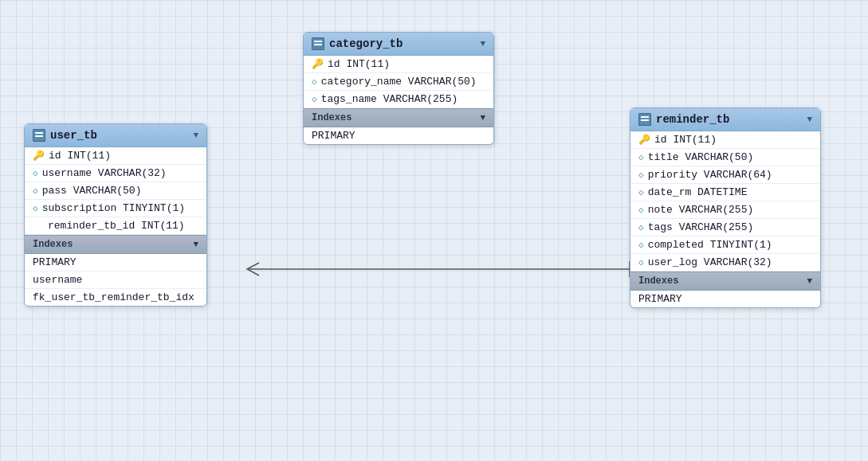 The height and width of the screenshot is (461, 868). I want to click on table-row: ◇ username VARCHAR(32), so click(116, 174).